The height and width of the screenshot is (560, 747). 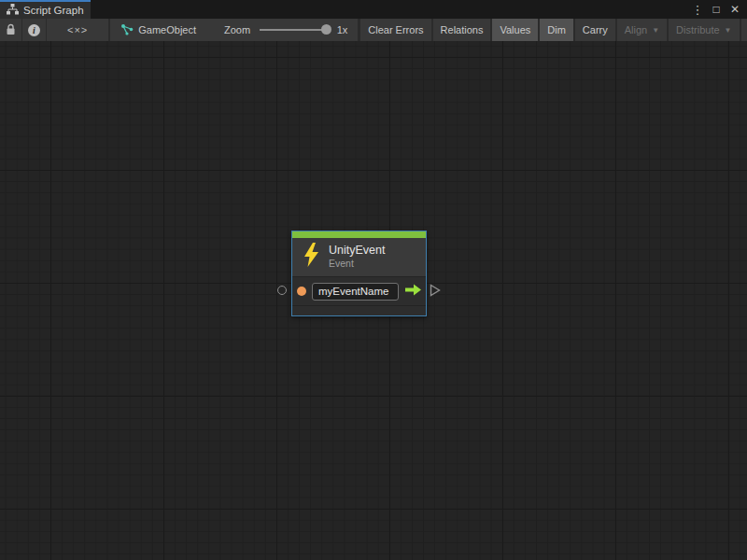 What do you see at coordinates (396, 30) in the screenshot?
I see `clear-errors-button: Clear Errors` at bounding box center [396, 30].